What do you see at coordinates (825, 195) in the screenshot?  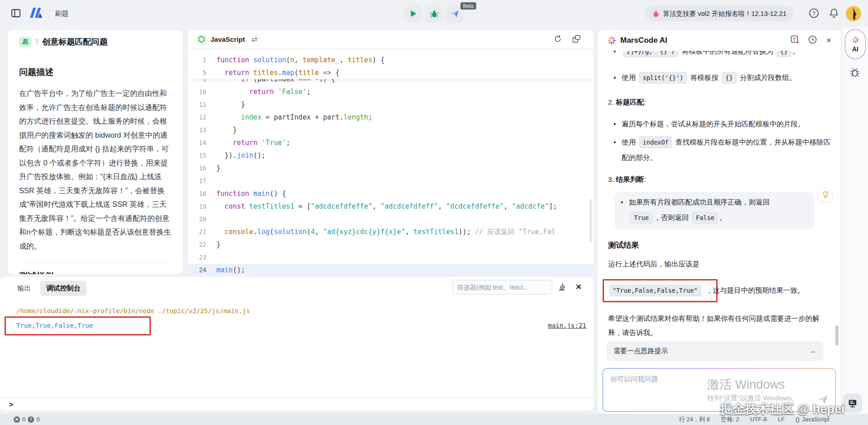 I see `lightbulb-hint-icon` at bounding box center [825, 195].